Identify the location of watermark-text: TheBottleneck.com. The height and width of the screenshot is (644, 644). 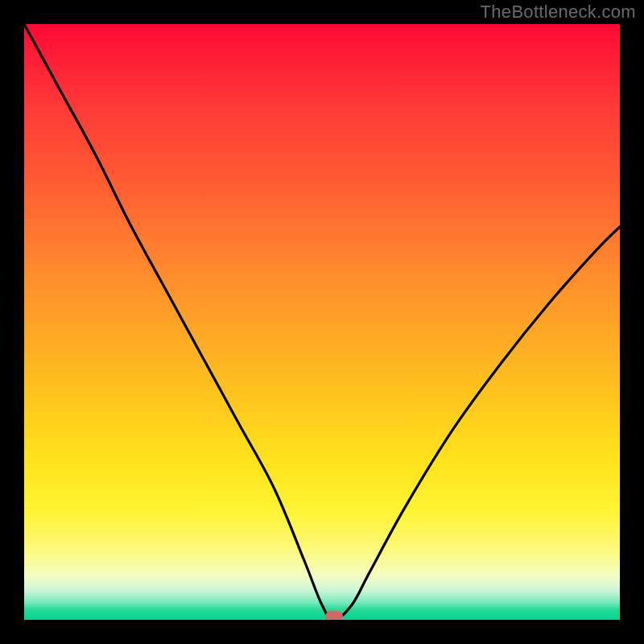
(559, 12).